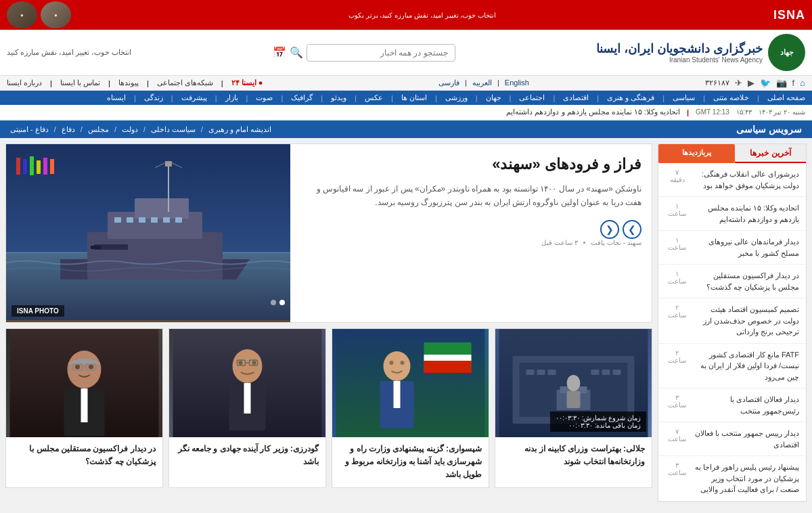 This screenshot has width=812, height=513. What do you see at coordinates (677, 469) in the screenshot?
I see `sidebar-time-8: ۳ ساعت` at bounding box center [677, 469].